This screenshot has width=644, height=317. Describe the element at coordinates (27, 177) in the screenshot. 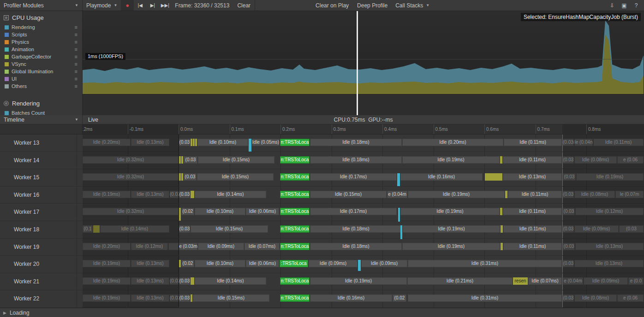

I see `thread-name: Worker 15` at that location.